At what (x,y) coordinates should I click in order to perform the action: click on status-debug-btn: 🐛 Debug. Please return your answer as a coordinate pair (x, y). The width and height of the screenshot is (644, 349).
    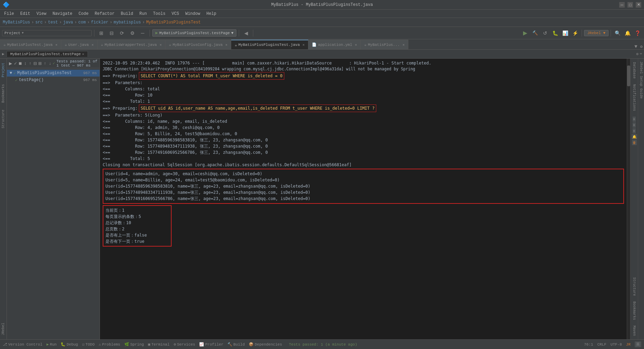
    Looking at the image, I should click on (69, 344).